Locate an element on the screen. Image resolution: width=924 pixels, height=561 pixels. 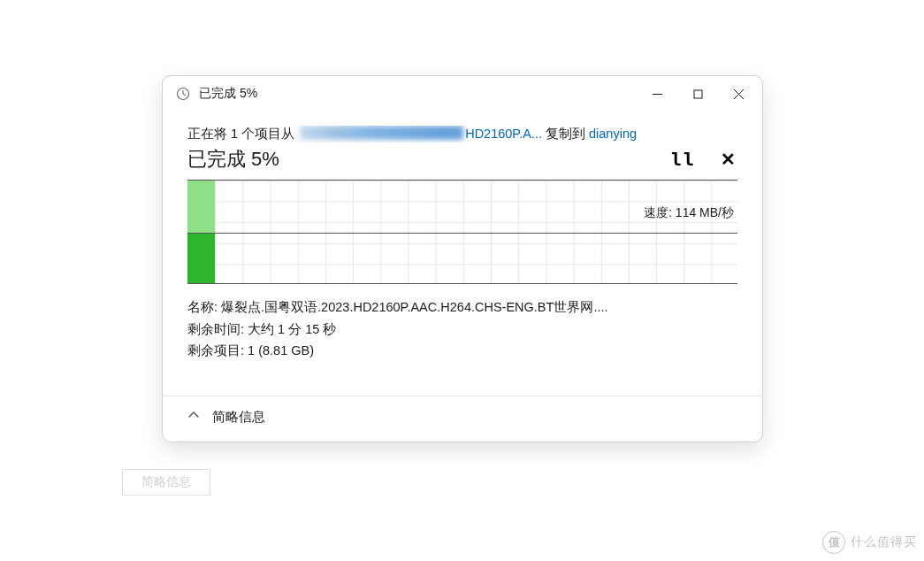
detail-items-remaining: 剩余项目: 1 (8.81 GB) is located at coordinates (462, 350).